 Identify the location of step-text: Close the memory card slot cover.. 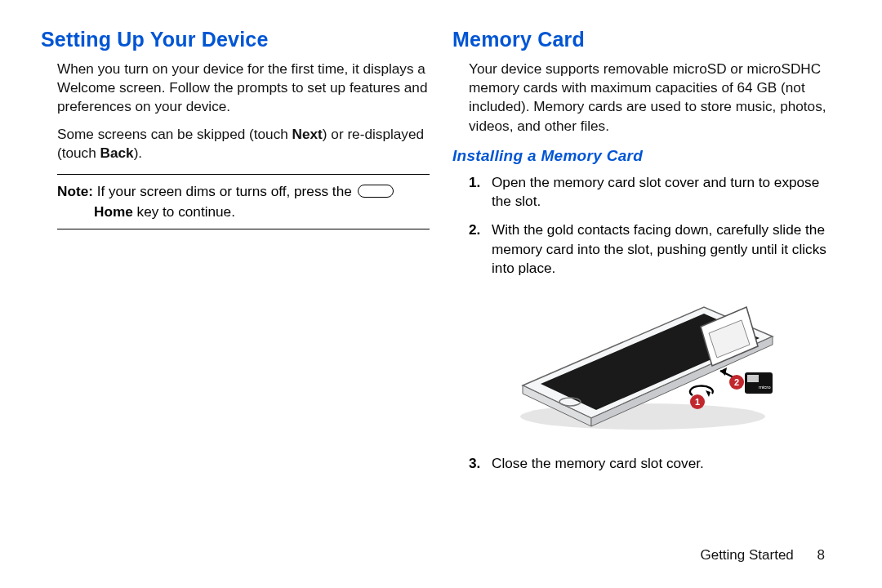
(666, 464).